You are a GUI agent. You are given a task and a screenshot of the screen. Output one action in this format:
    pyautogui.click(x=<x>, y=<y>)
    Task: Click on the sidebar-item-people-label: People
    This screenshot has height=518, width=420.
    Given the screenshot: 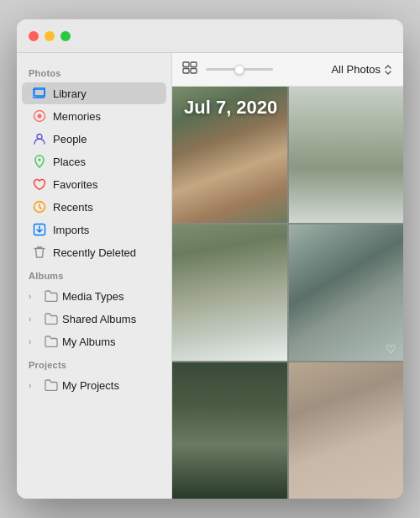 What is the action you would take?
    pyautogui.click(x=70, y=140)
    